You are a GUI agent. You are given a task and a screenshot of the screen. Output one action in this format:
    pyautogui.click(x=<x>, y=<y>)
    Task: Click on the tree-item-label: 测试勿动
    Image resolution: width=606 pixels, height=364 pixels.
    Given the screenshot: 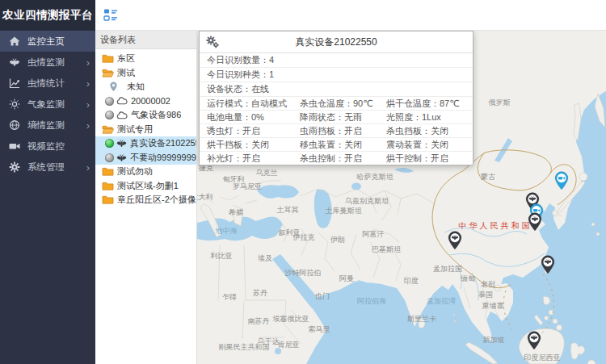 What is the action you would take?
    pyautogui.click(x=135, y=171)
    